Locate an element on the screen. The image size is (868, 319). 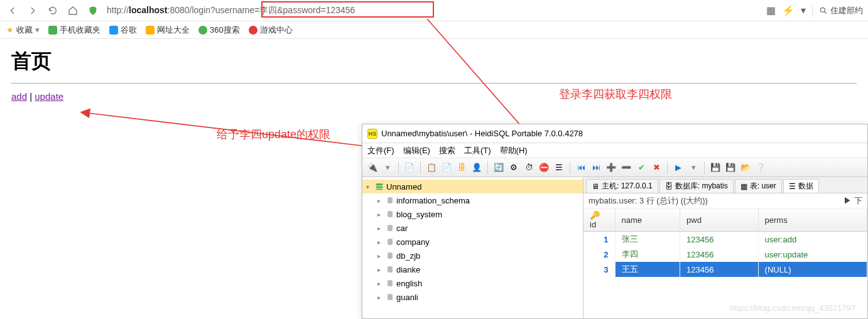
delete-row-icon: ➖ is located at coordinates (626, 168).